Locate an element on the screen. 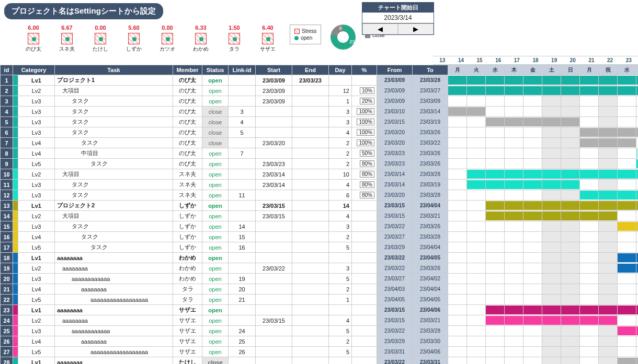  col-from: From is located at coordinates (395, 70).